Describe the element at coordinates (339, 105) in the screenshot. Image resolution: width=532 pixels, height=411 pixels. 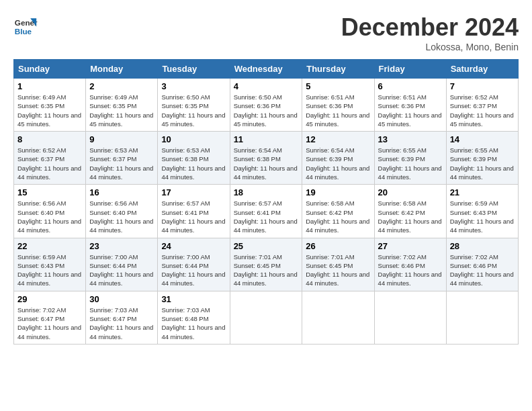
I see `calendar-cell: 5Sunrise: 6:51 AMSunset: 6:36 PMDaylight…` at that location.